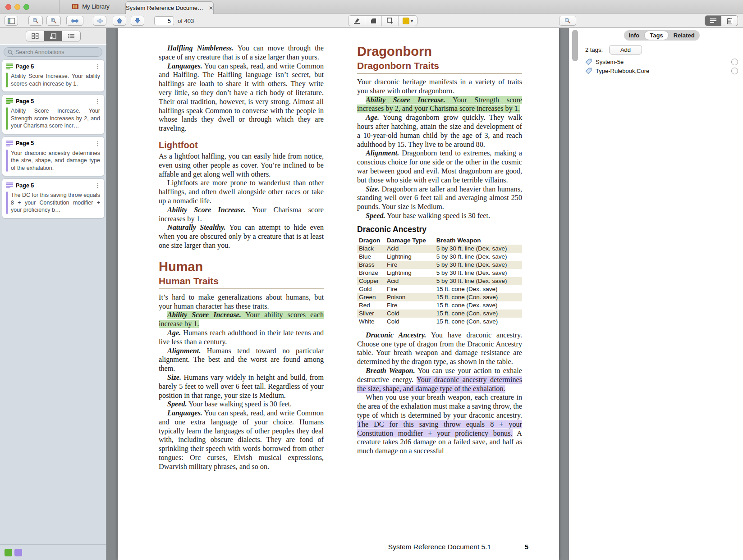 This screenshot has height=560, width=743. What do you see at coordinates (241, 53) in the screenshot?
I see `paragraph: Halfling Nimbleness. You can move throug…` at bounding box center [241, 53].